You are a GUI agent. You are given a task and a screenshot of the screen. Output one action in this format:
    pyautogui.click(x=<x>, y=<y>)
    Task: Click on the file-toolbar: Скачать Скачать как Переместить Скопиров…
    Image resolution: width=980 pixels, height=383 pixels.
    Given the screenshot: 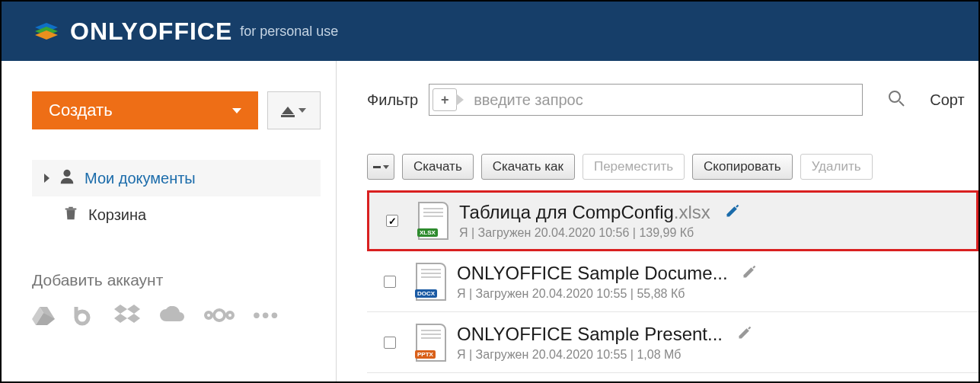 What is the action you would take?
    pyautogui.click(x=673, y=167)
    